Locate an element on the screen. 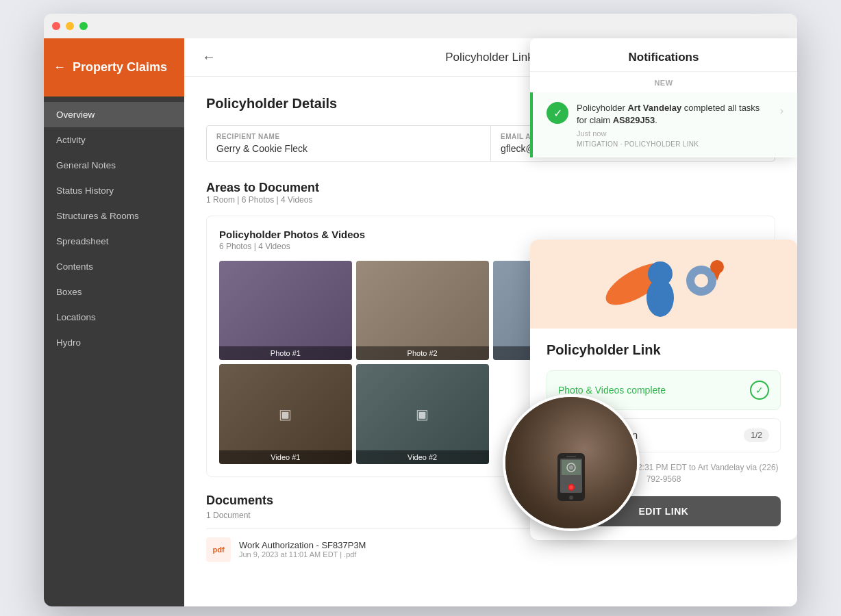  video-label-2: Video #2 is located at coordinates (423, 457).